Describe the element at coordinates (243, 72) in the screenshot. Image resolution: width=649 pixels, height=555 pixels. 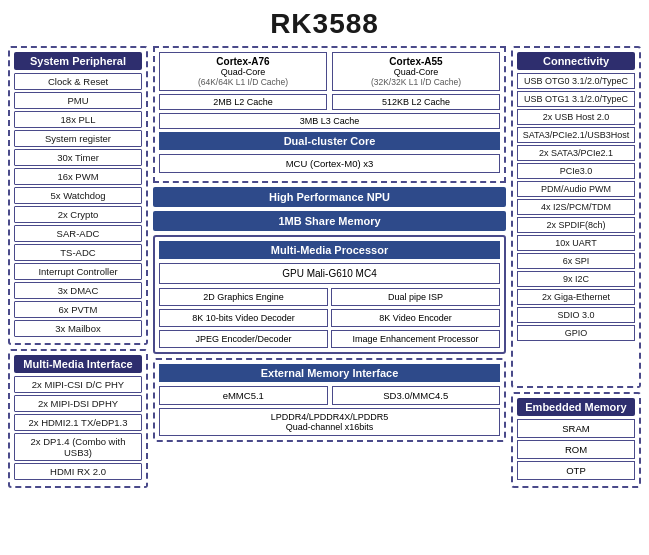
I see `cortex-a76-block: Cortex-A76 Quad-Core (64K/64K L1 I/D Cac…` at that location.